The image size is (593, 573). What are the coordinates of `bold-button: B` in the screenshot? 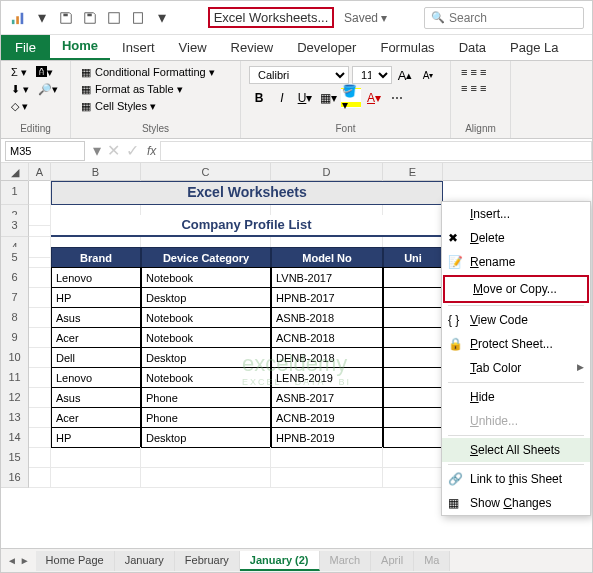 It's located at (259, 98).